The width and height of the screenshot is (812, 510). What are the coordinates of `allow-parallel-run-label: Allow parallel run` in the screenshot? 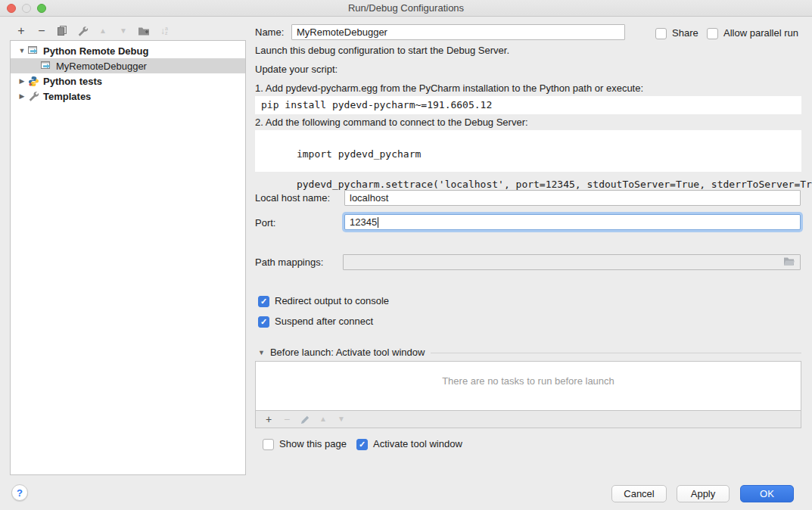 It's located at (761, 33).